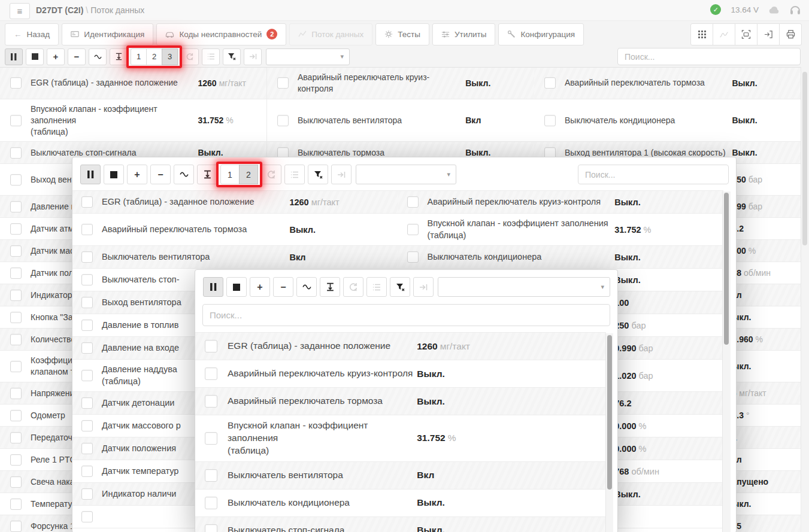 This screenshot has width=809, height=532. I want to click on dialog2-scrollbar, so click(610, 433).